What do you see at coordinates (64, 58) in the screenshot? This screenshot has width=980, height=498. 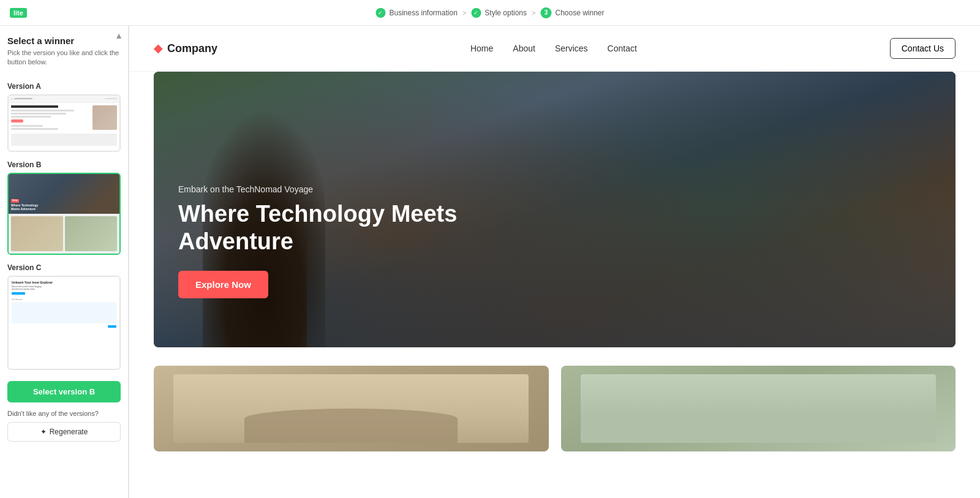 I see `sidebar-subtitle: Pick the version you like and click the …` at bounding box center [64, 58].